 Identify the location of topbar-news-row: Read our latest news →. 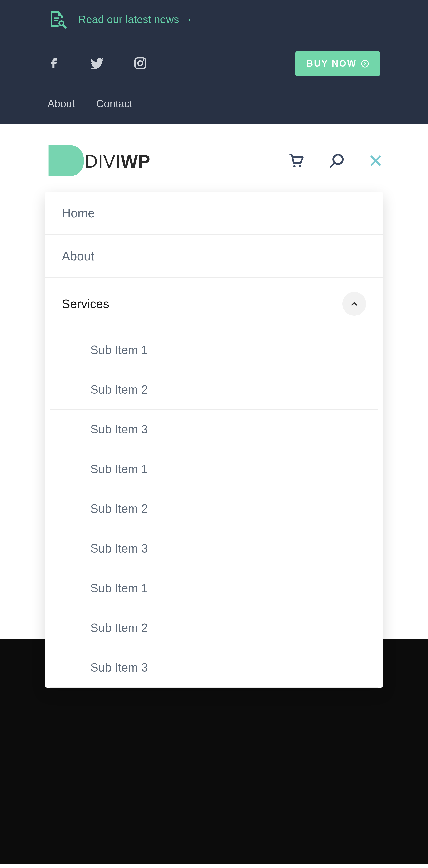
(214, 20).